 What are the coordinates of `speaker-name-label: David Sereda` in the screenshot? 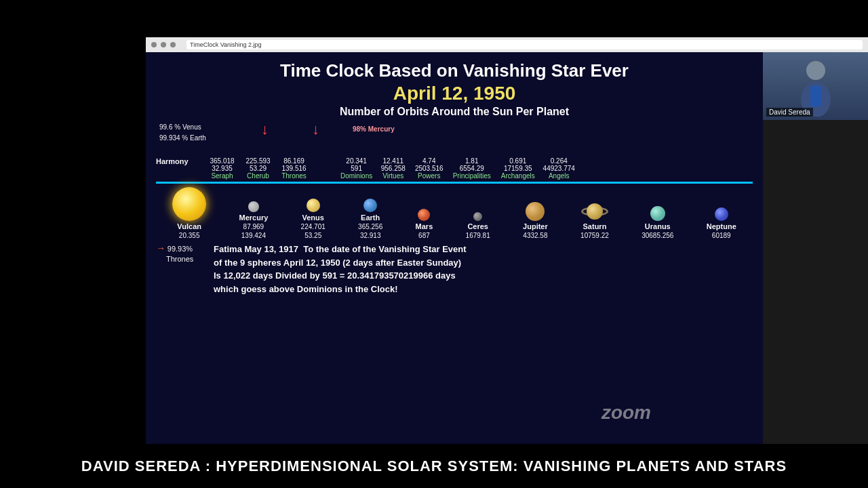 It's located at (789, 113).